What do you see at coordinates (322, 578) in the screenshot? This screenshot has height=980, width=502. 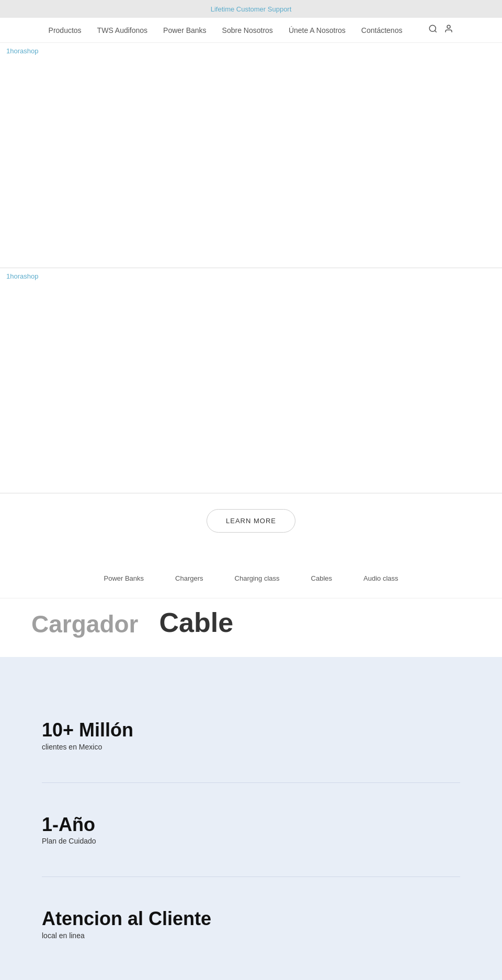 I see `tab-cables: Cables` at bounding box center [322, 578].